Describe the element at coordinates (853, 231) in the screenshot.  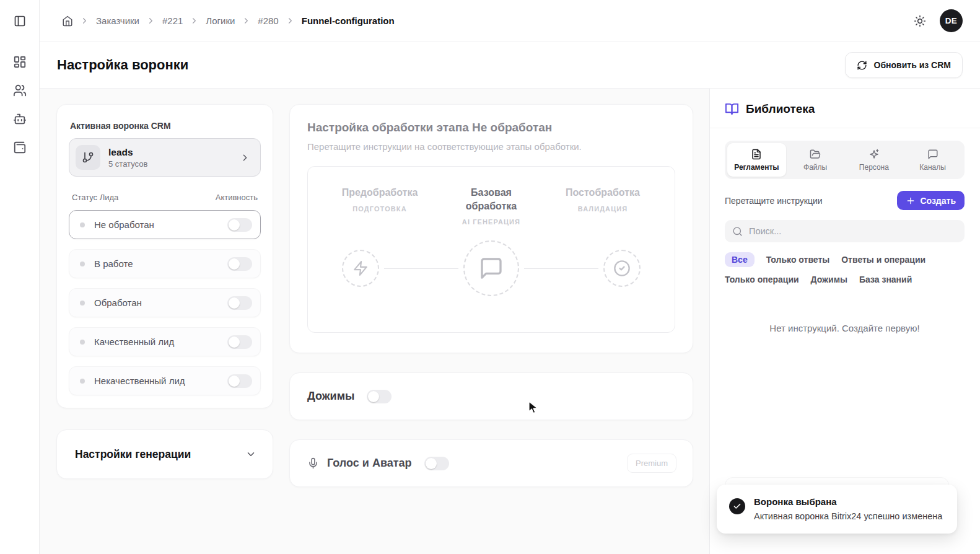
I see `search-input` at that location.